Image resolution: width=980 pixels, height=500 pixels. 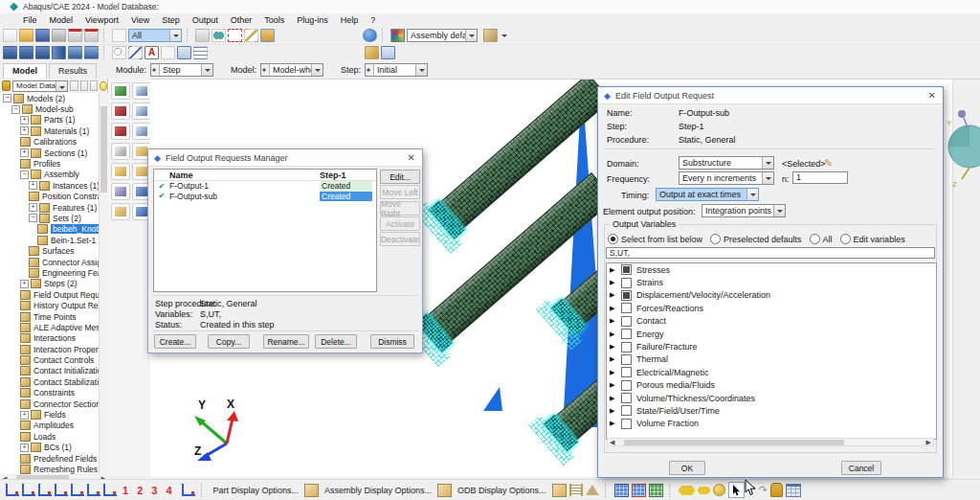 I want to click on zoom-select-icon, so click(x=119, y=53).